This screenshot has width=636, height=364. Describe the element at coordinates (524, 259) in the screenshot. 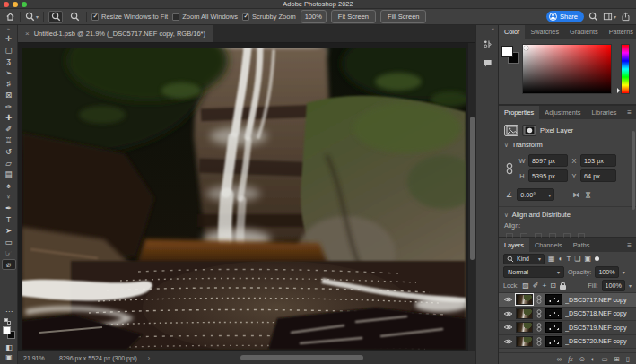

I see `layer-filter-dropdown: Kind ▾` at that location.